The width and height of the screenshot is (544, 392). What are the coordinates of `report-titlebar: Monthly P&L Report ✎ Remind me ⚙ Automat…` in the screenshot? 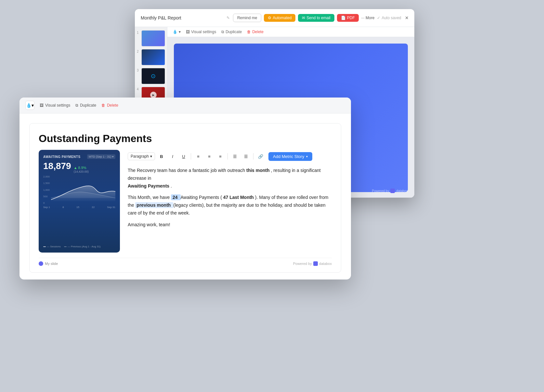 It's located at (275, 18).